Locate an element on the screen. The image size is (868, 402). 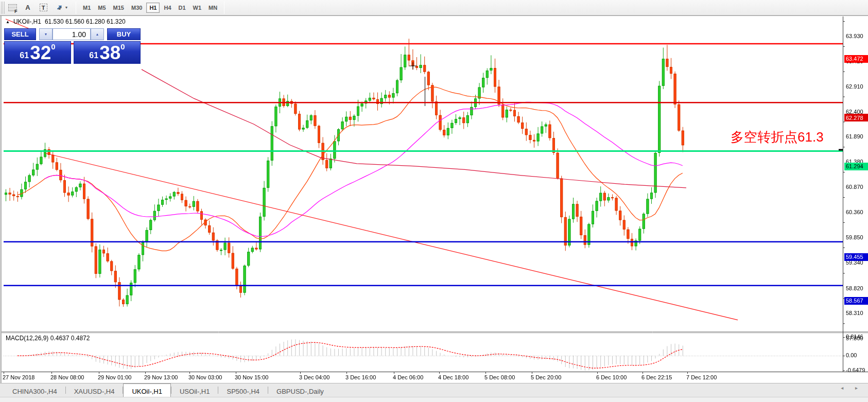
level-badge-59.455: 59.455 is located at coordinates (856, 257).